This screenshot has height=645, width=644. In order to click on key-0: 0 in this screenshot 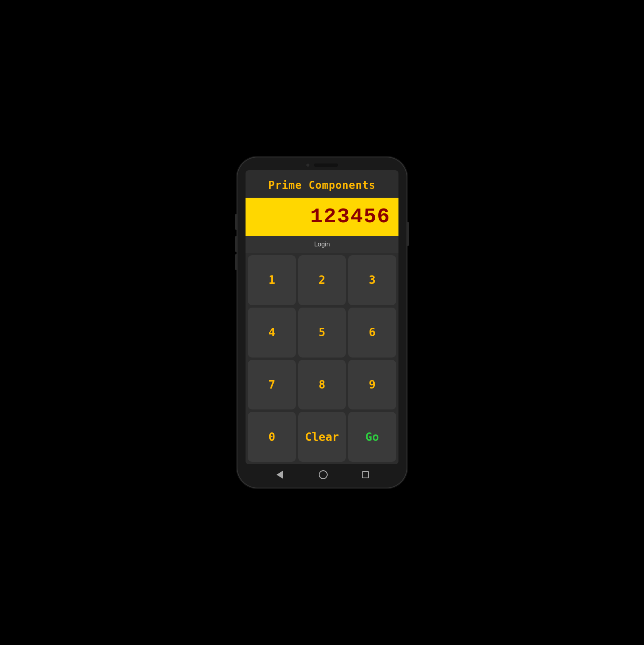, I will do `click(272, 437)`.